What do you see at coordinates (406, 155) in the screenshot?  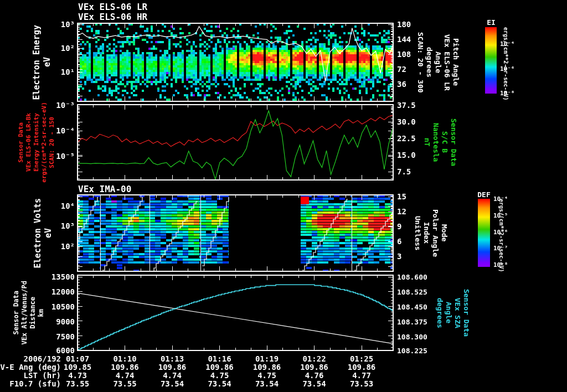 I see `mag-right-tick: 15.0` at bounding box center [406, 155].